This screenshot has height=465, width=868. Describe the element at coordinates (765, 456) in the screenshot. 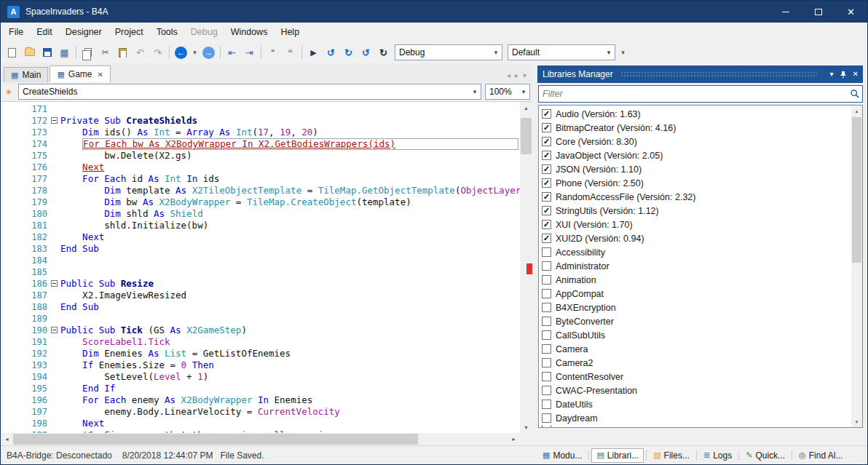

I see `panel-tab-quick: ✎Quick...` at that location.